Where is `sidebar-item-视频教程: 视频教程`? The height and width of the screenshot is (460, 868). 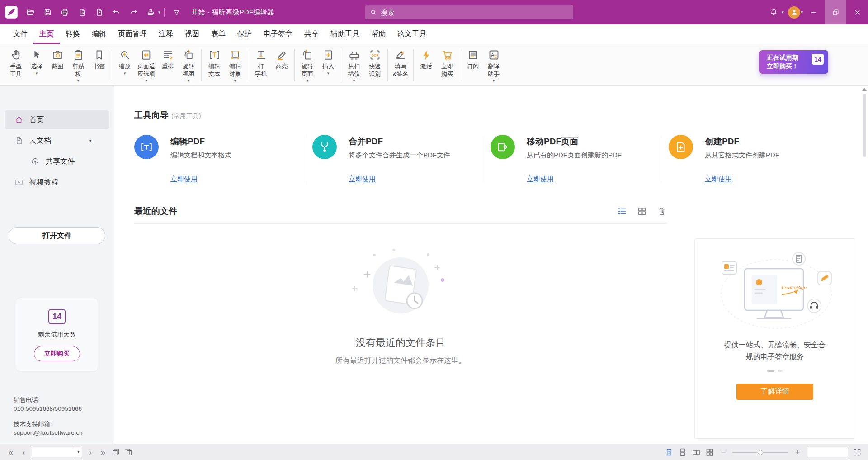
sidebar-item-视频教程: 视频教程 is located at coordinates (57, 182).